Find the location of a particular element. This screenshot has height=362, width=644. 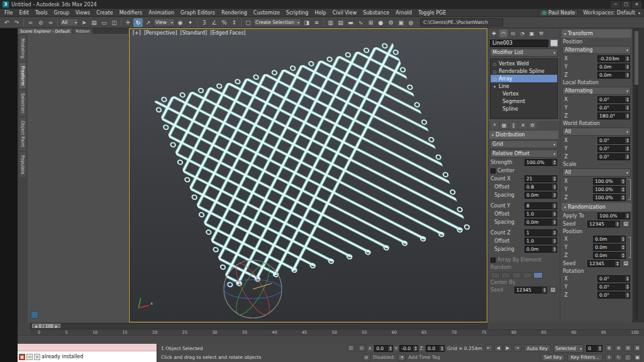

distribution-mode-dropdown: Grid ▾ is located at coordinates (524, 145).